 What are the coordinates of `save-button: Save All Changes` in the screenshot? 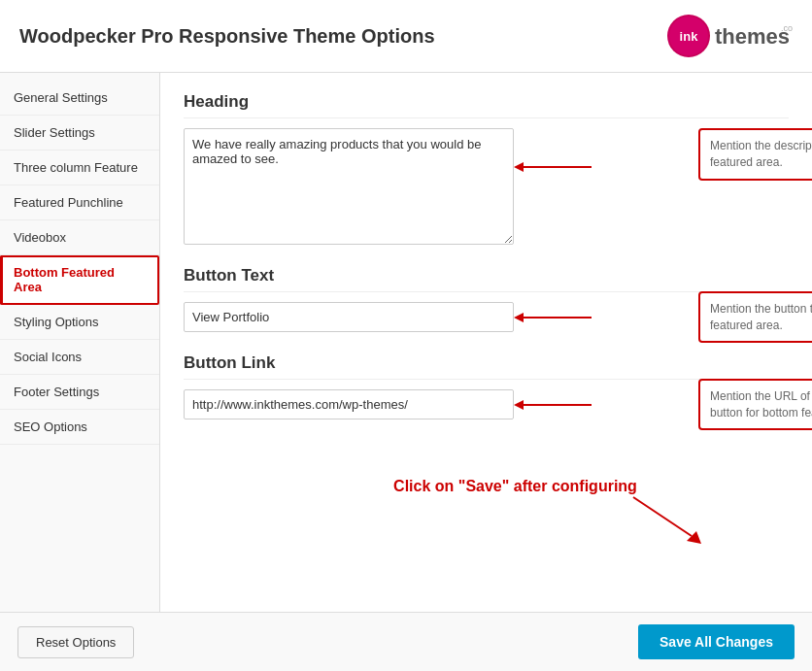 It's located at (717, 642).